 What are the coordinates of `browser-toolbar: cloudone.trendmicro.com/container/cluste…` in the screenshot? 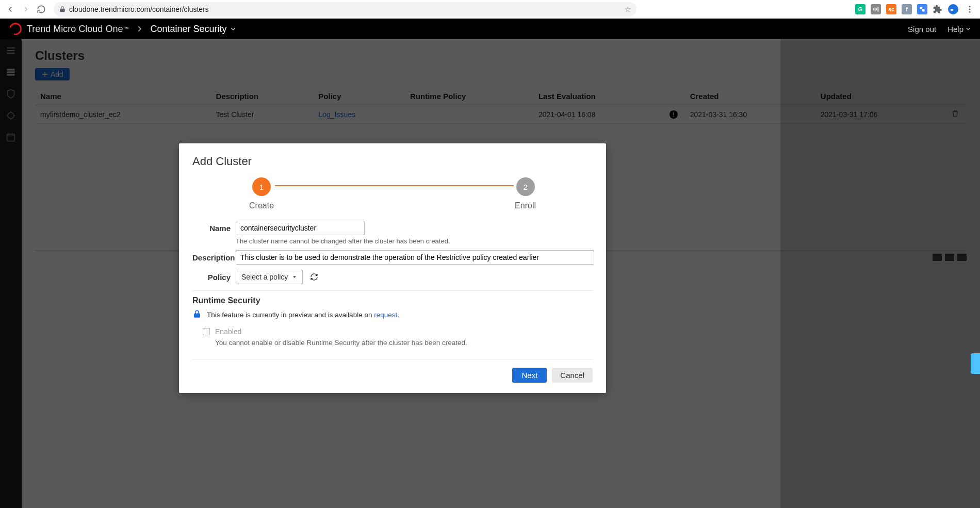 It's located at (490, 9).